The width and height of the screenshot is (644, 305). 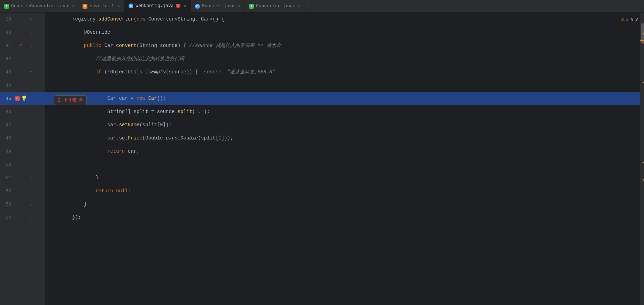 I want to click on code-content-48: car.setPrice(Double.parseDouble(split[1]…, so click(x=141, y=138).